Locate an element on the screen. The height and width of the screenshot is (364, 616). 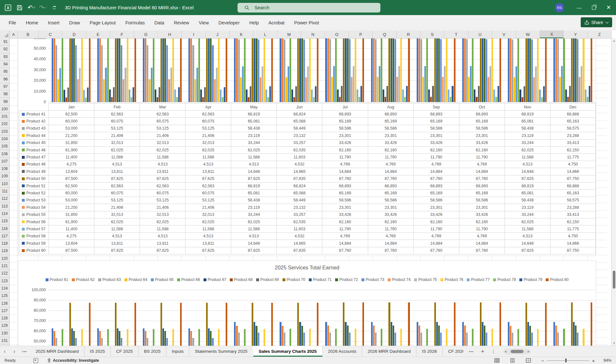
column-header-S: S is located at coordinates (432, 34).